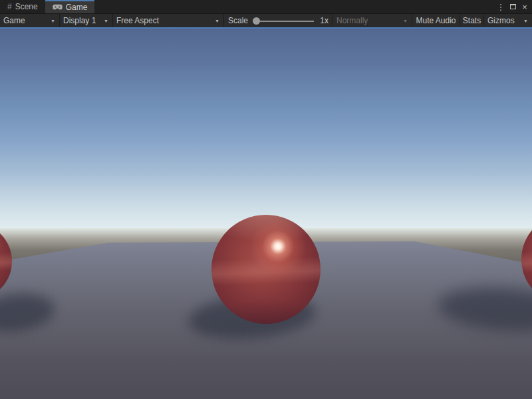 This screenshot has height=399, width=532. I want to click on game-view-toolbar: Game ▼ Display 1 ▼ Free Aspect ▼ Scale 1…, so click(266, 20).